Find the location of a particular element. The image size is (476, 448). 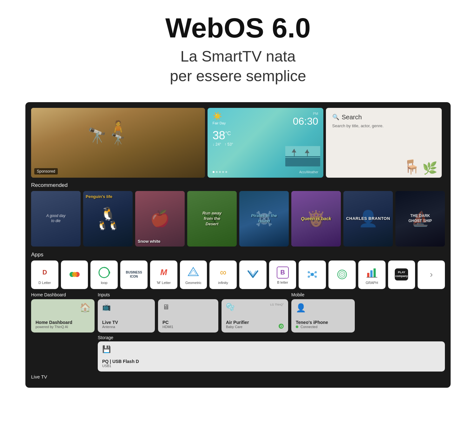

chair-decoration: 🪑 is located at coordinates (412, 167).